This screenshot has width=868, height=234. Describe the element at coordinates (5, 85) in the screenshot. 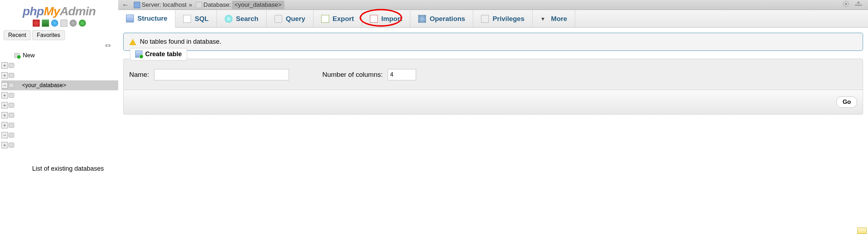

I see `collapse-icon: −` at that location.